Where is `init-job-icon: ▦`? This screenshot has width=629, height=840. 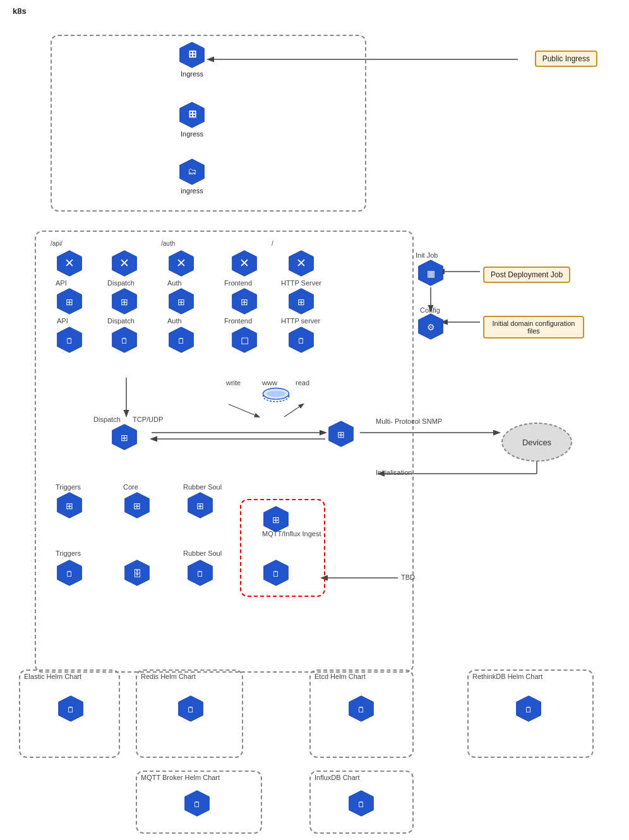
init-job-icon: ▦ is located at coordinates (431, 273).